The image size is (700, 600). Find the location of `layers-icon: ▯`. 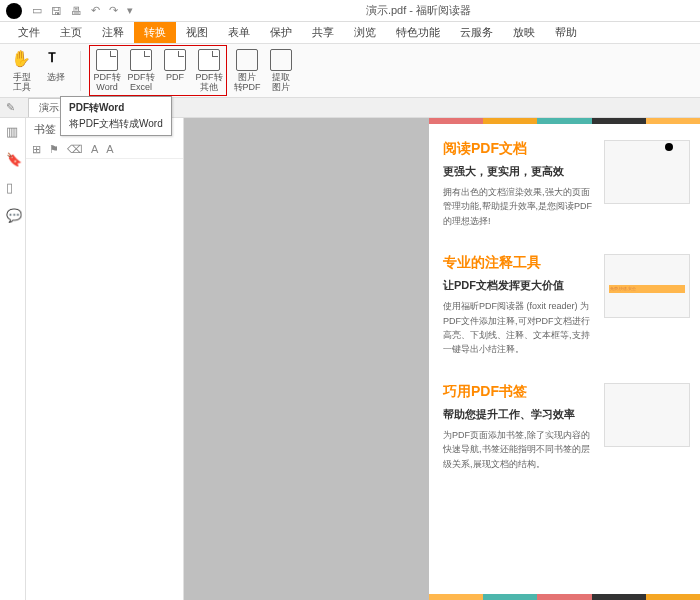

layers-icon: ▯ is located at coordinates (13, 187).